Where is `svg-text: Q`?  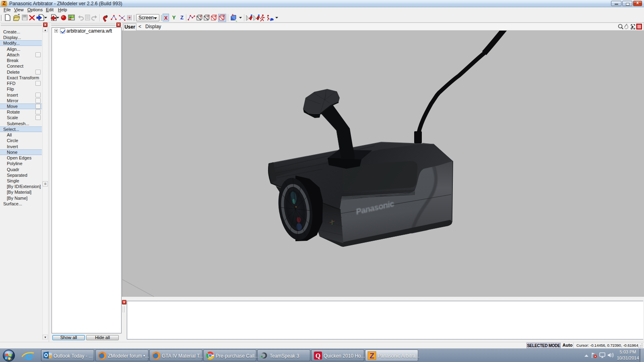
svg-text: Q is located at coordinates (318, 356).